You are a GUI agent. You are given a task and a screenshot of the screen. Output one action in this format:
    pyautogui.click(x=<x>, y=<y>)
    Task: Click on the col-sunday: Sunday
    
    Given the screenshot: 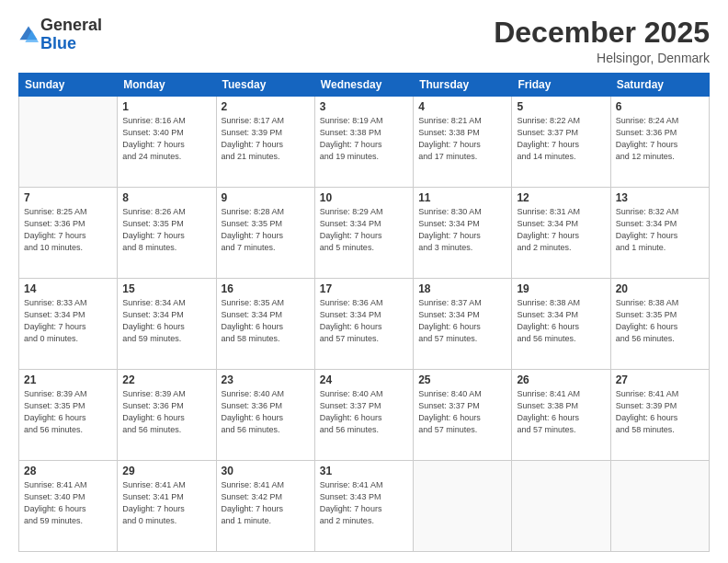 What is the action you would take?
    pyautogui.click(x=68, y=85)
    